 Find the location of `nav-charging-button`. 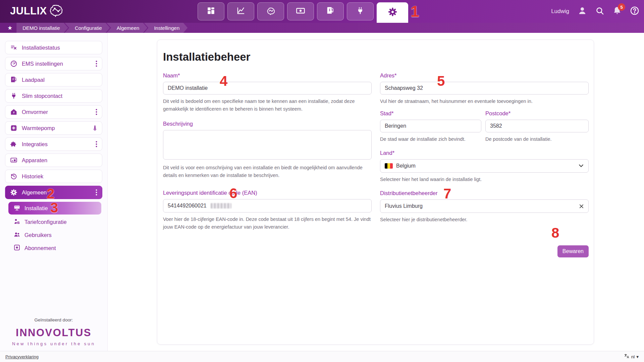

nav-charging-button is located at coordinates (330, 11).